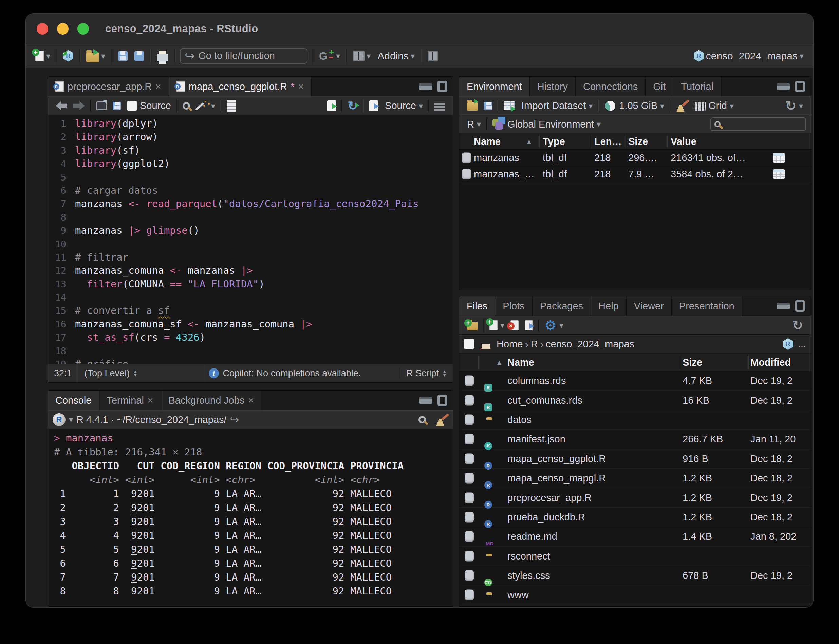 Image resolution: width=839 pixels, height=644 pixels. Describe the element at coordinates (487, 141) in the screenshot. I see `column-header-name: Name` at that location.